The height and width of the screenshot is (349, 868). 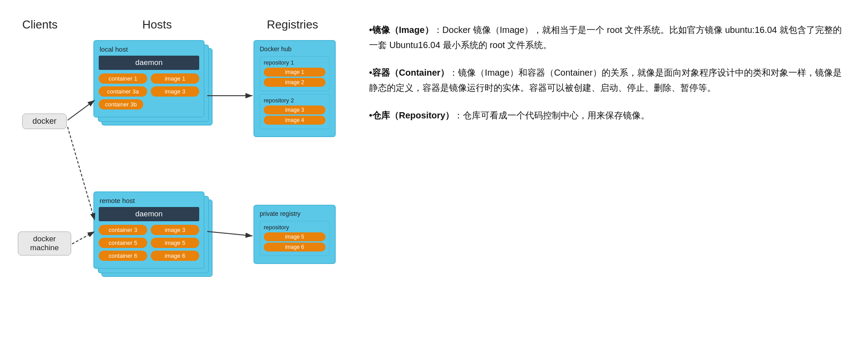 I want to click on remote-host-label: remote host, so click(x=149, y=200).